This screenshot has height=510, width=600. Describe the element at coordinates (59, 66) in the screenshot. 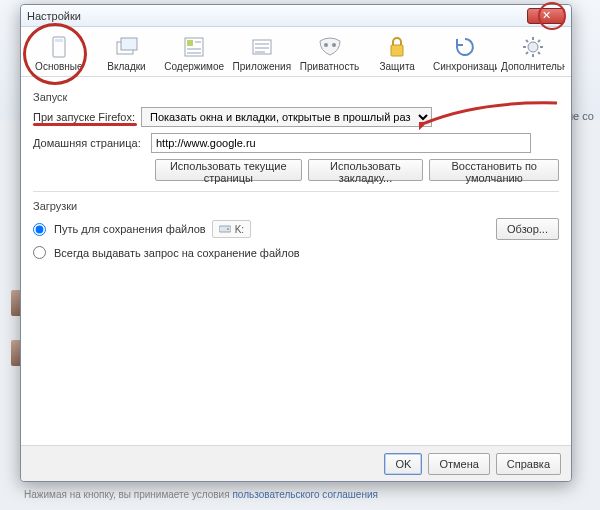

I see `tab-label: Основные` at that location.